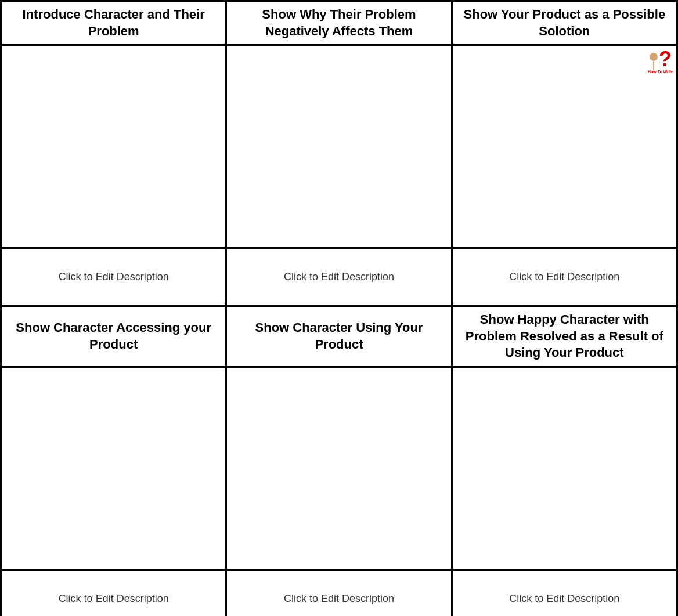 This screenshot has width=678, height=616. I want to click on how-to-write-logo: ? How To Write, so click(661, 61).